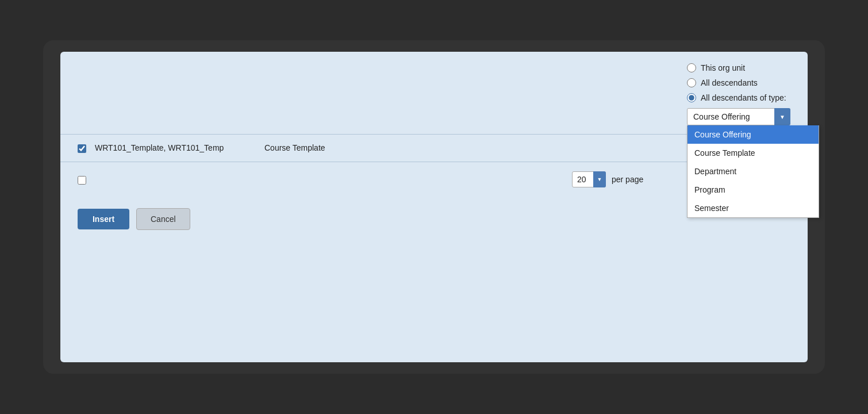 The width and height of the screenshot is (868, 414). Describe the element at coordinates (739, 117) in the screenshot. I see `type-select-wrapper: Course Offering Course Template Departme…` at that location.